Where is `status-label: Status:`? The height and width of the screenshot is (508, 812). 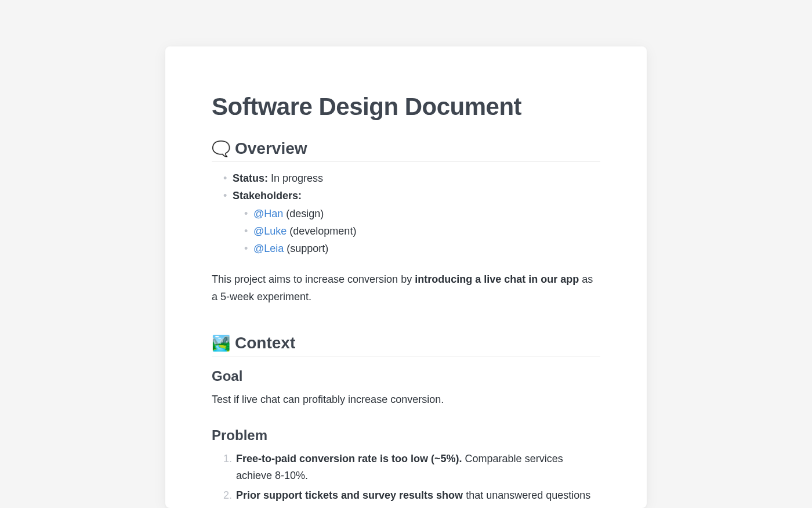 status-label: Status: is located at coordinates (251, 178).